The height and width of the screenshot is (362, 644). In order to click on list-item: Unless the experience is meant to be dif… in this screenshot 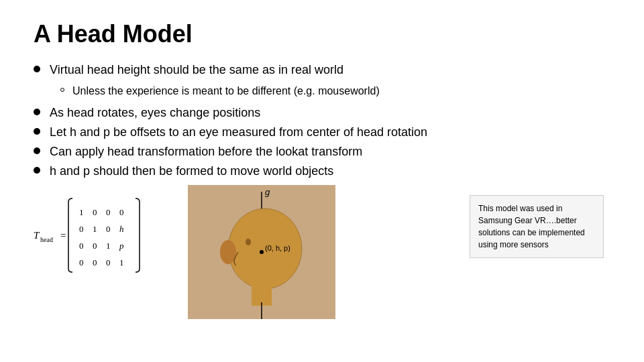, I will do `click(335, 91)`.